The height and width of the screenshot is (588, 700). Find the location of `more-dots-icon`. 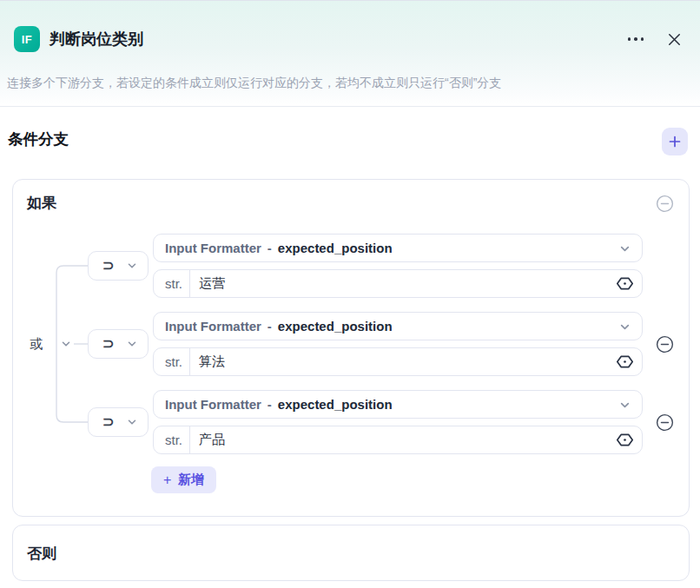

more-dots-icon is located at coordinates (636, 39).